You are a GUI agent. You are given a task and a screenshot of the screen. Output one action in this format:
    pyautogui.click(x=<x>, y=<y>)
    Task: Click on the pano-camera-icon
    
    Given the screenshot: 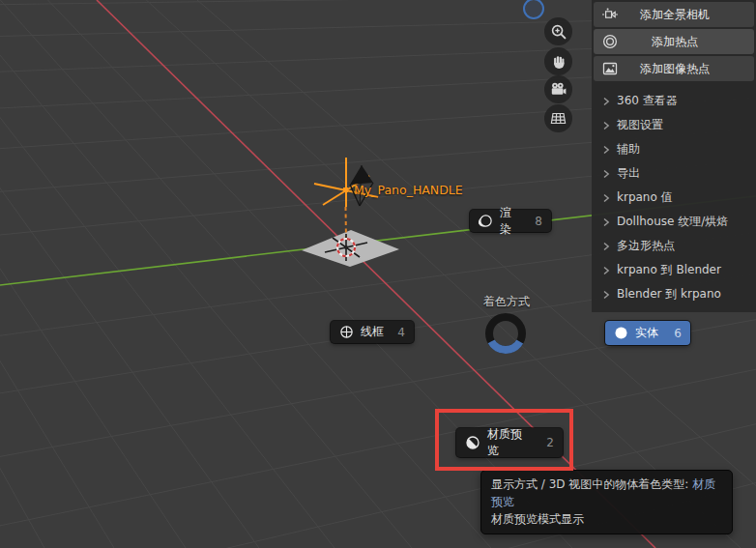 What is the action you would take?
    pyautogui.click(x=610, y=14)
    